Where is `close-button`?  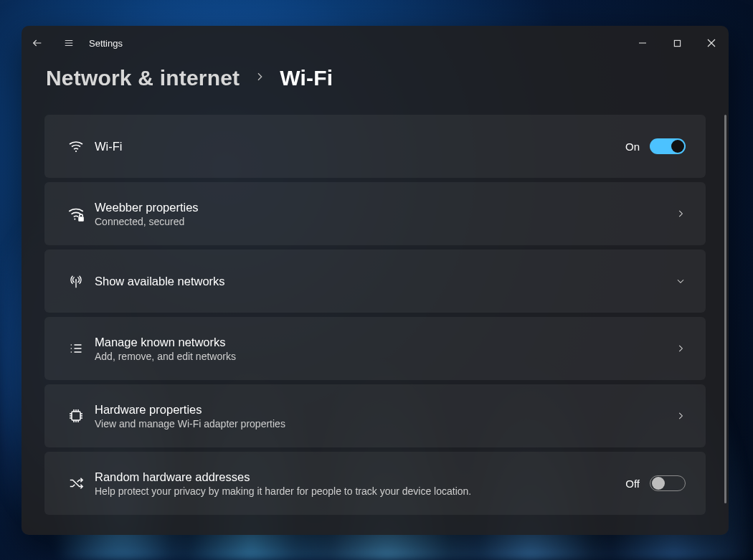 close-button is located at coordinates (711, 43).